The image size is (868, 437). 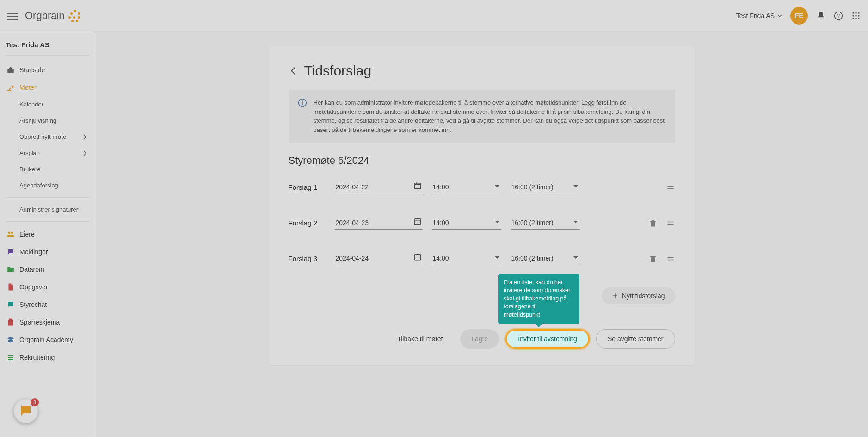 I want to click on sidebar-item-styrechat: Styrechat, so click(x=47, y=305).